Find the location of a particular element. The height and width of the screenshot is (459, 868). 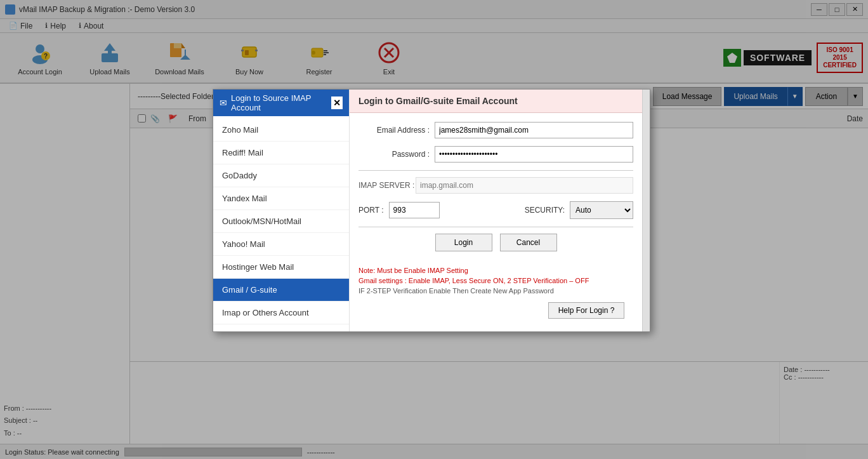

imap-server-row: IMAP SERVER : is located at coordinates (496, 185).